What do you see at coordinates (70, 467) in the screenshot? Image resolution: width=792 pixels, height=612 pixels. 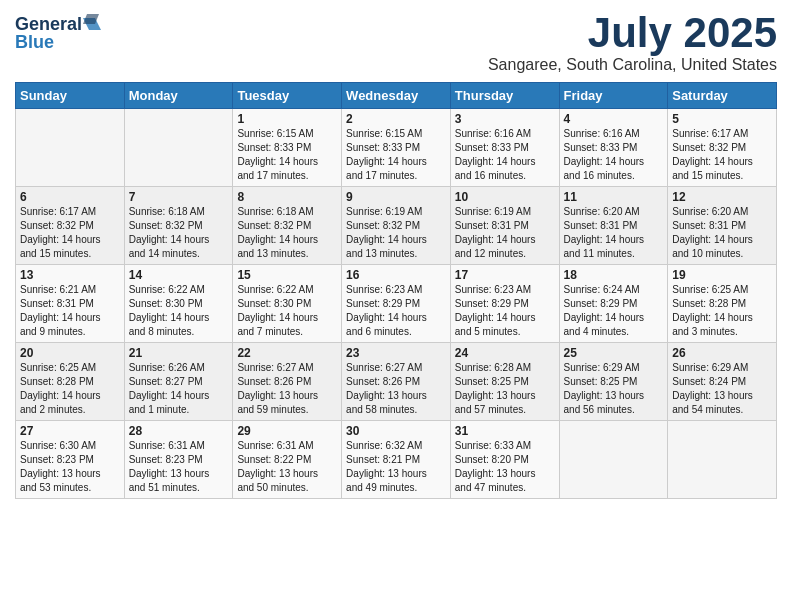 I see `day-info: Sunrise: 6:30 AM Sunset: 8:23 PM Dayligh…` at bounding box center [70, 467].